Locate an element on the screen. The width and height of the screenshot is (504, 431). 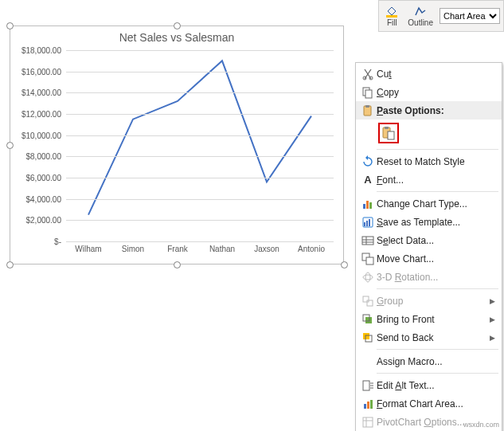
y-tick-label: $12,000.00 is located at coordinates (41, 115).